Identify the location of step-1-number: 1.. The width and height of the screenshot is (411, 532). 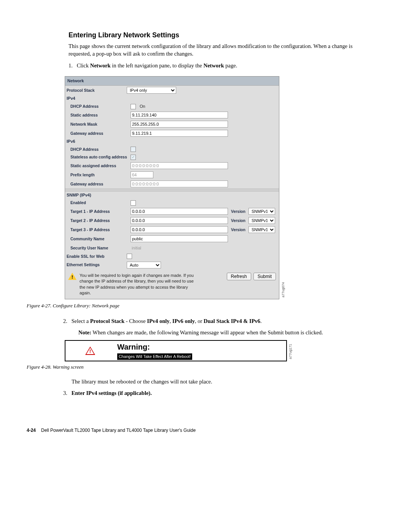
(72, 66).